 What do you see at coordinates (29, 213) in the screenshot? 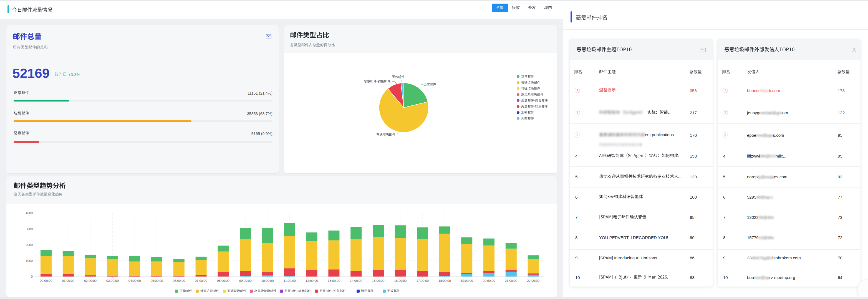
I see `svg-text: 4000` at bounding box center [29, 213].